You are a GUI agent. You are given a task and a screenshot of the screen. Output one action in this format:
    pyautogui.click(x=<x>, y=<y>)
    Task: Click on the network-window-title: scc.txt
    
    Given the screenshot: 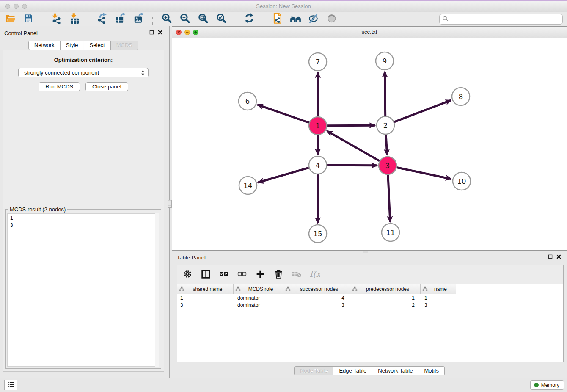 What is the action you would take?
    pyautogui.click(x=369, y=32)
    